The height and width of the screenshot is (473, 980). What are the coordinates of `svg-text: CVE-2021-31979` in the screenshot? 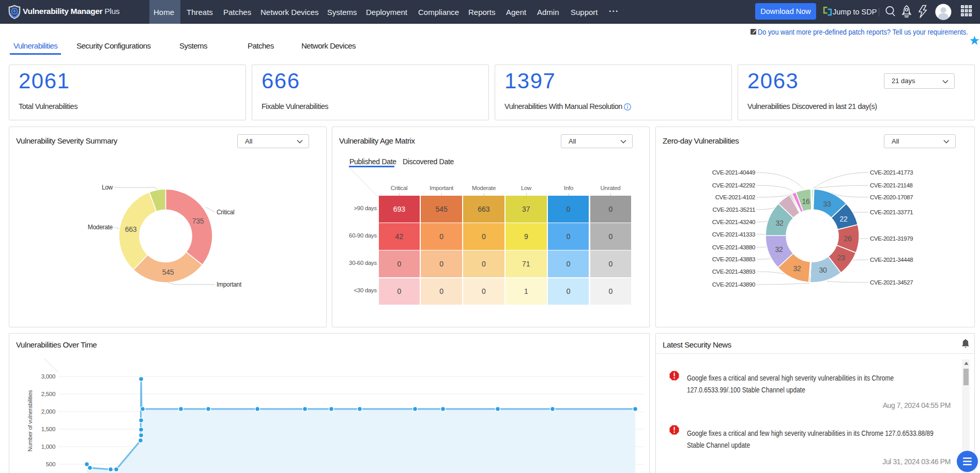 It's located at (891, 239).